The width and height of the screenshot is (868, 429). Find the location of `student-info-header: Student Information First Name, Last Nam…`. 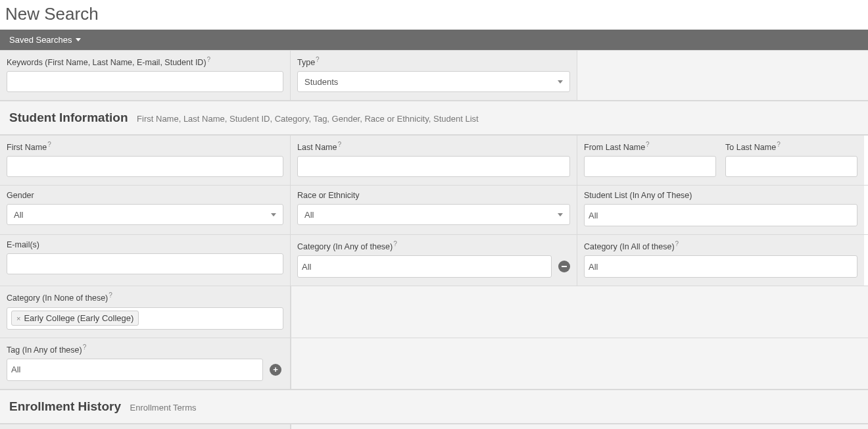

student-info-header: Student Information First Name, Last Nam… is located at coordinates (434, 118).